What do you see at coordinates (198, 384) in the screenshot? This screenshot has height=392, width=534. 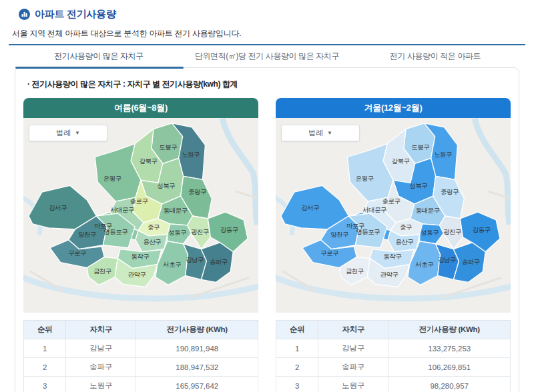 I see `table-cell: 165,957,642` at bounding box center [198, 384].